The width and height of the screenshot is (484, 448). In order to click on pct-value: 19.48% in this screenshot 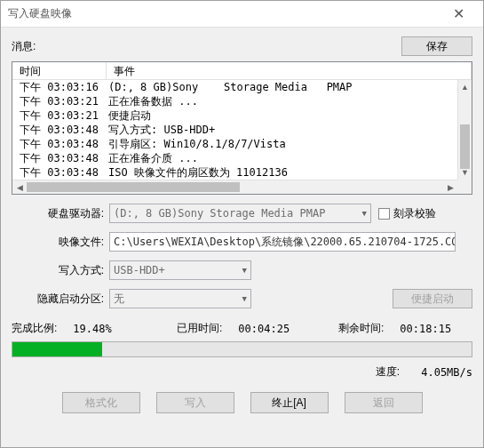, I will do `click(92, 329)`.